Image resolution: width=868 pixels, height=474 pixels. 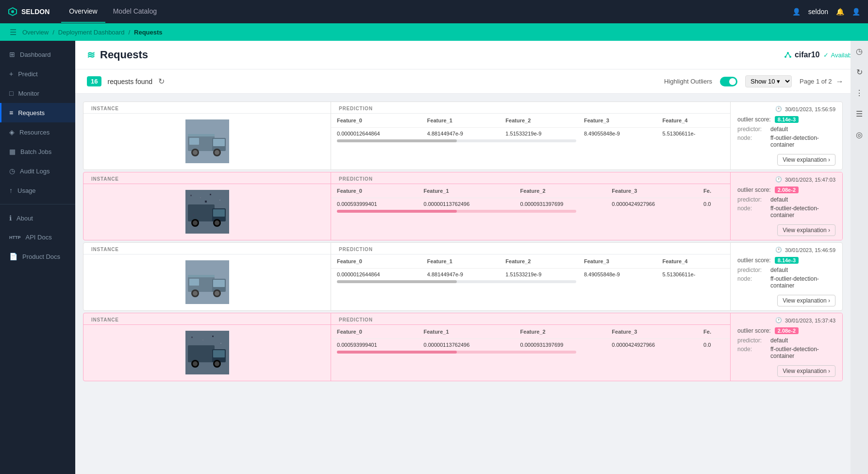 What do you see at coordinates (859, 114) in the screenshot?
I see `list-icon-btn: ☰` at bounding box center [859, 114].